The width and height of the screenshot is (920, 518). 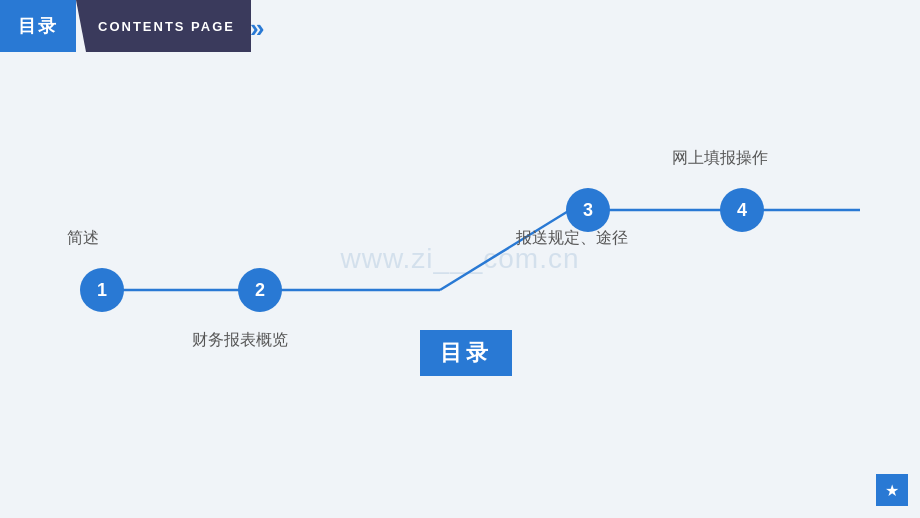 I want to click on step-node-1: 1, so click(x=102, y=290).